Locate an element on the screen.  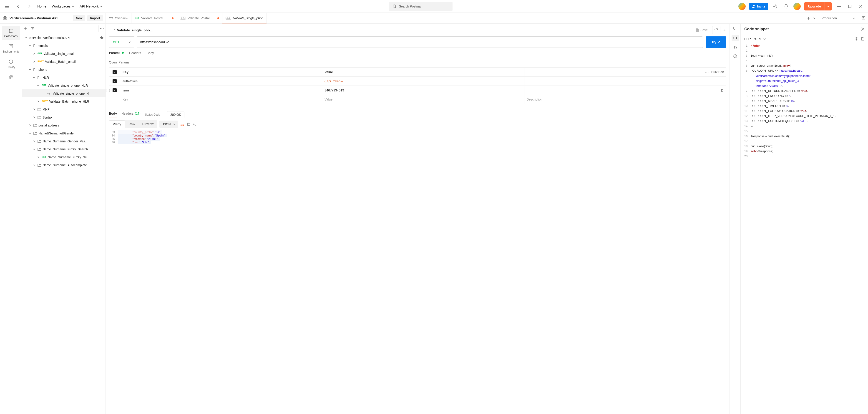
settings-icon is located at coordinates (775, 6).